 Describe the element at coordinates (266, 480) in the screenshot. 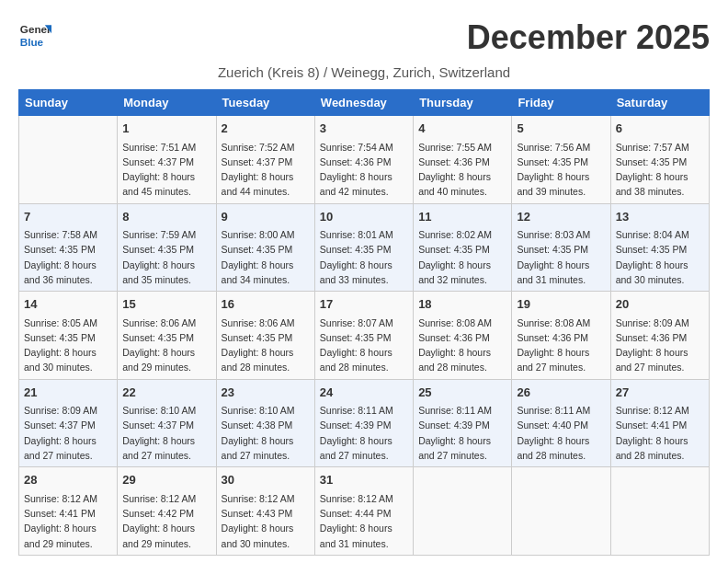

I see `day-number: 30` at that location.